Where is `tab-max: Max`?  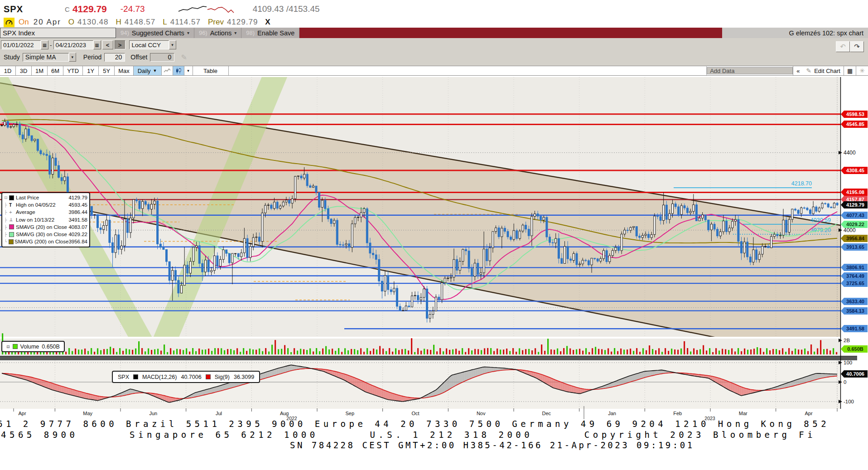
tab-max: Max is located at coordinates (124, 71).